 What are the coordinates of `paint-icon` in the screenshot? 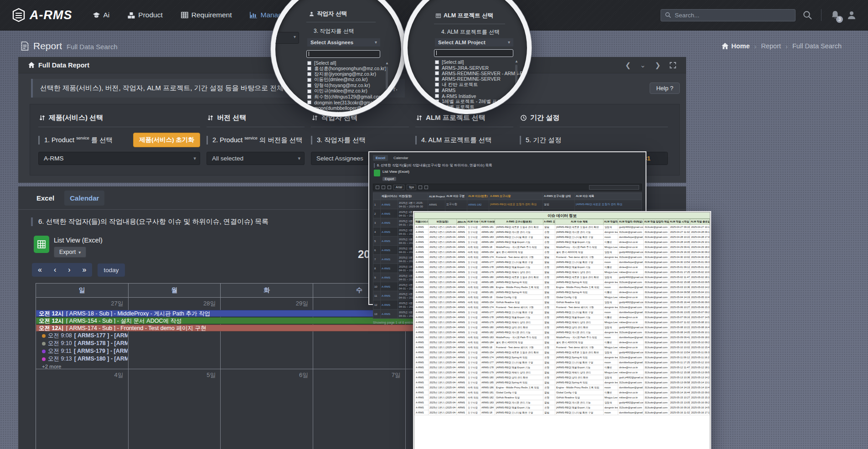 It's located at (389, 187).